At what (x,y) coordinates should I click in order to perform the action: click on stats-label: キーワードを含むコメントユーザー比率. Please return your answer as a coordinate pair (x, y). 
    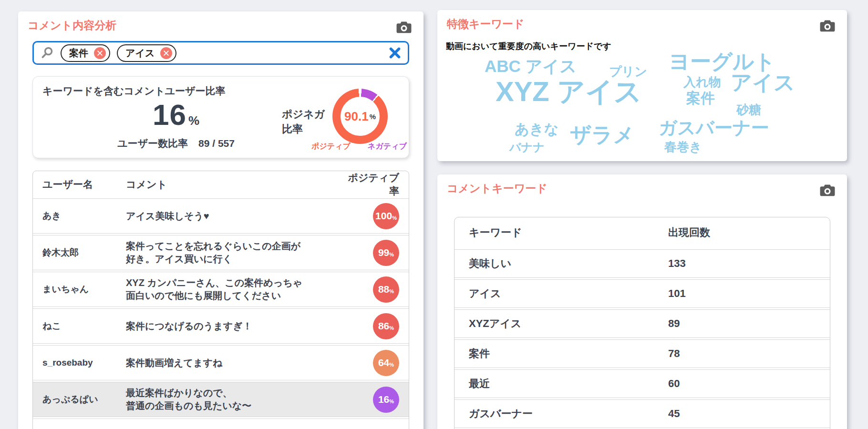
    Looking at the image, I should click on (134, 91).